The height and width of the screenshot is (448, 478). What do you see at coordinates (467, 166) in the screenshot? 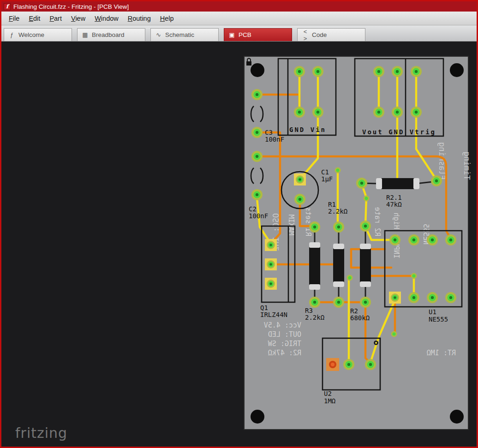
I see `silk-text: Timing` at bounding box center [467, 166].